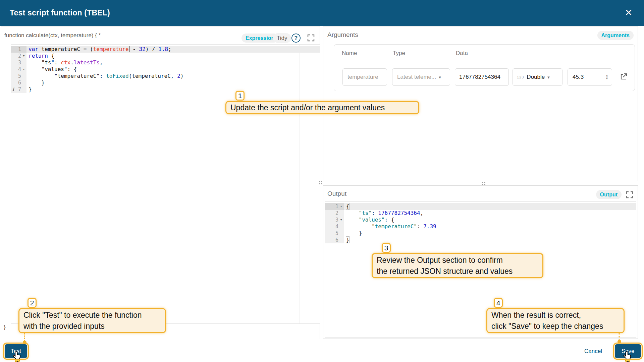 Image resolution: width=644 pixels, height=362 pixels. I want to click on output-title: Output, so click(337, 194).